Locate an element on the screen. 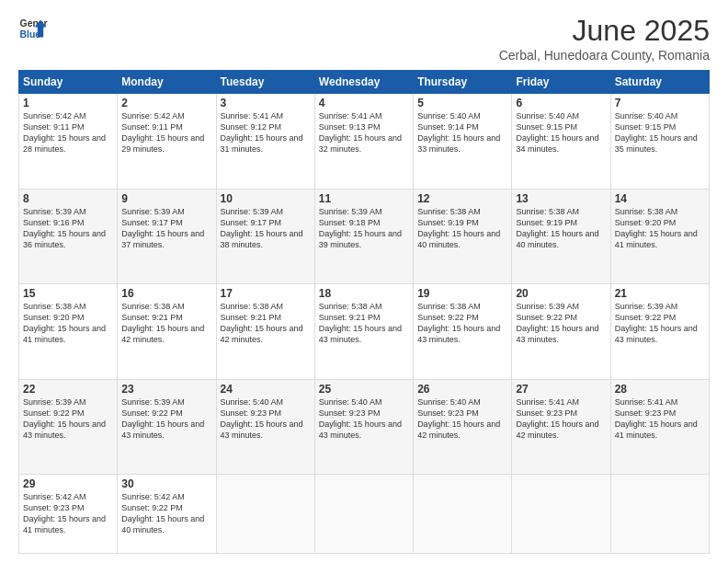 The height and width of the screenshot is (563, 728). header-thursday: Thursday is located at coordinates (463, 83).